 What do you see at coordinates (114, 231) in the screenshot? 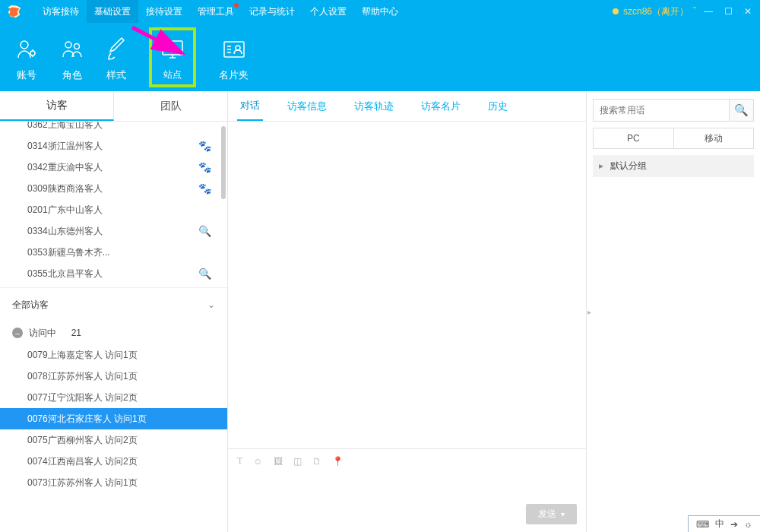
I see `visitor-row: 0334山东德州客人🔍` at bounding box center [114, 231].